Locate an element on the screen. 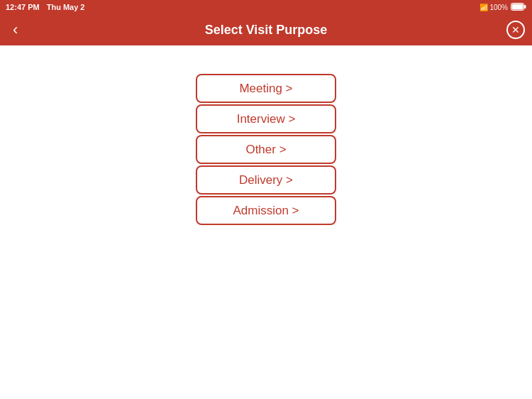 The height and width of the screenshot is (399, 532). back-button: ‹ is located at coordinates (16, 30).